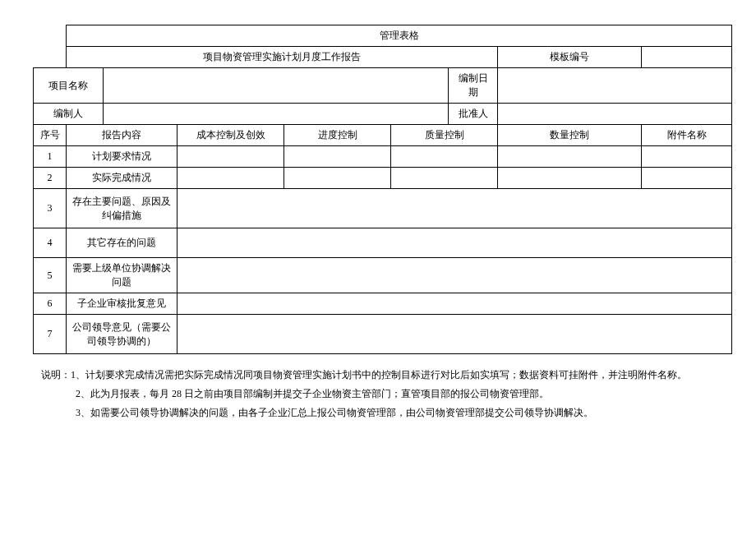 The height and width of the screenshot is (535, 756). Describe the element at coordinates (687, 136) in the screenshot. I see `col-attachment: 附件名称` at that location.